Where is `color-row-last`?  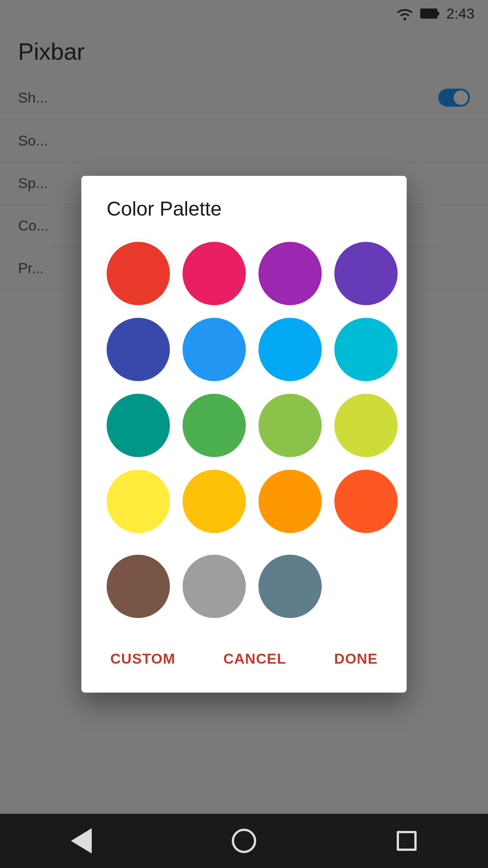
color-row-last is located at coordinates (244, 586).